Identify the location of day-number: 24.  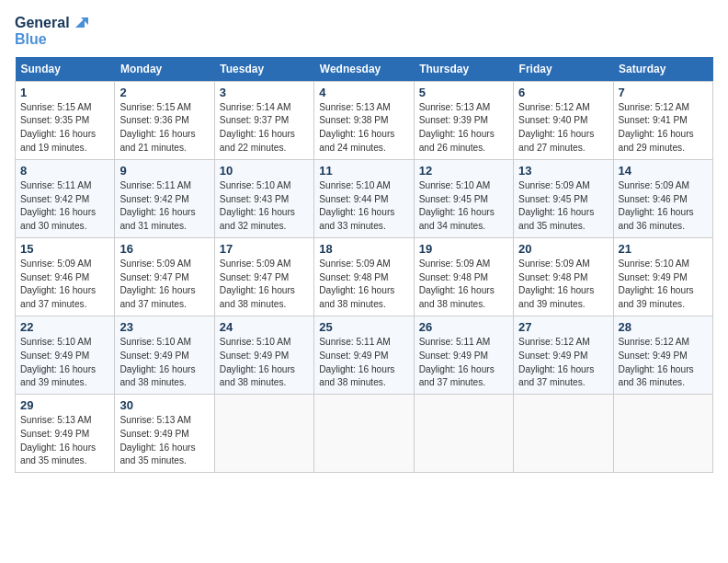
(265, 327).